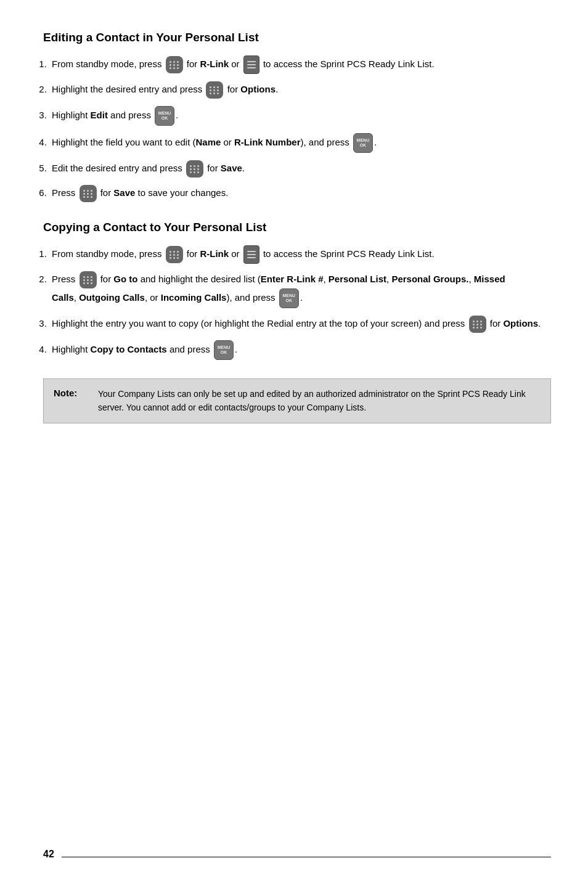 The width and height of the screenshot is (588, 882). I want to click on personal-list-bold: Personal List, so click(357, 279).